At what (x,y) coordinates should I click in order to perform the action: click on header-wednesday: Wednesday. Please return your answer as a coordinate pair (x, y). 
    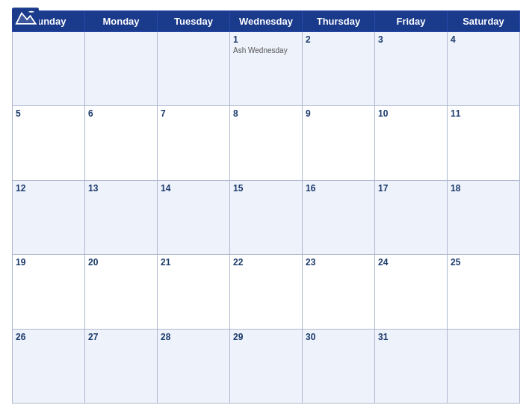
    Looking at the image, I should click on (266, 22).